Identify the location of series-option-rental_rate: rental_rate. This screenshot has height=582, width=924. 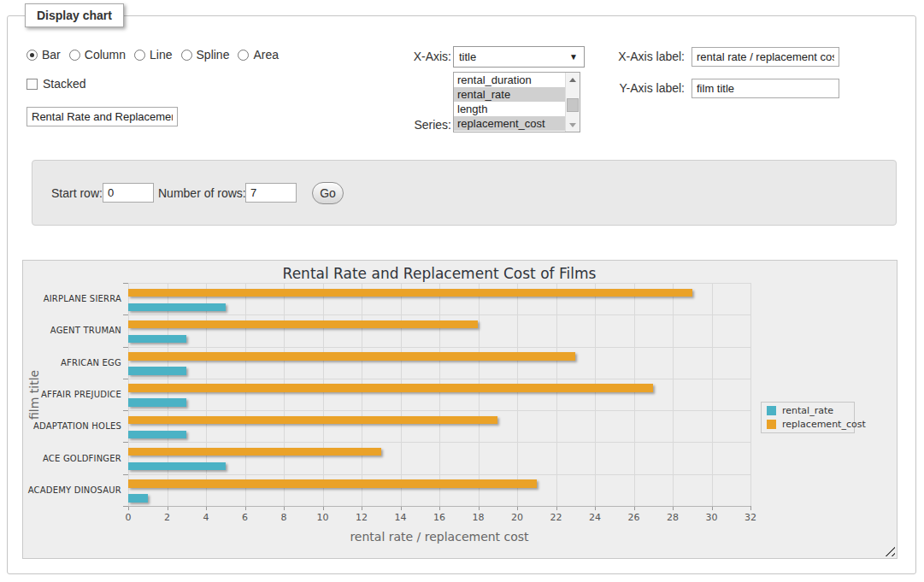
(509, 94).